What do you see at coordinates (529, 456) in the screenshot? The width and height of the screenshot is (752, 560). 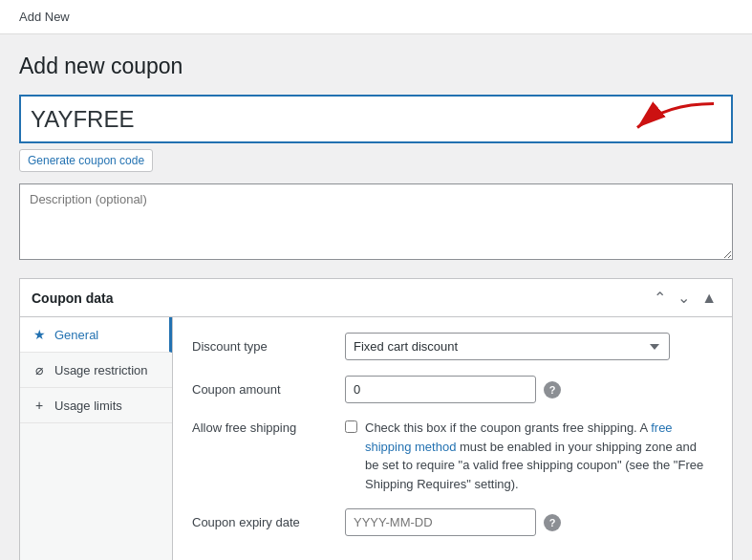 I see `free-shipping-content: Check this box if the coupon grants free…` at bounding box center [529, 456].